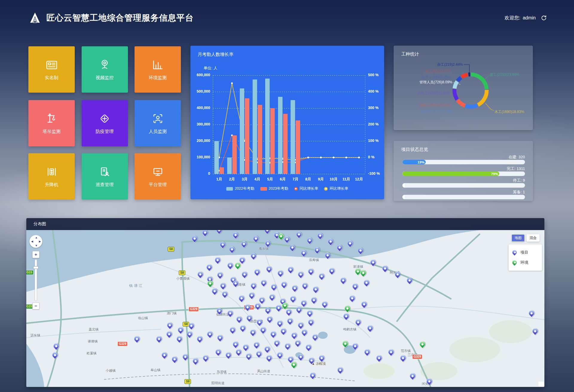 The image size is (574, 392). I want to click on tile-monitor: 平台管理, so click(158, 176).